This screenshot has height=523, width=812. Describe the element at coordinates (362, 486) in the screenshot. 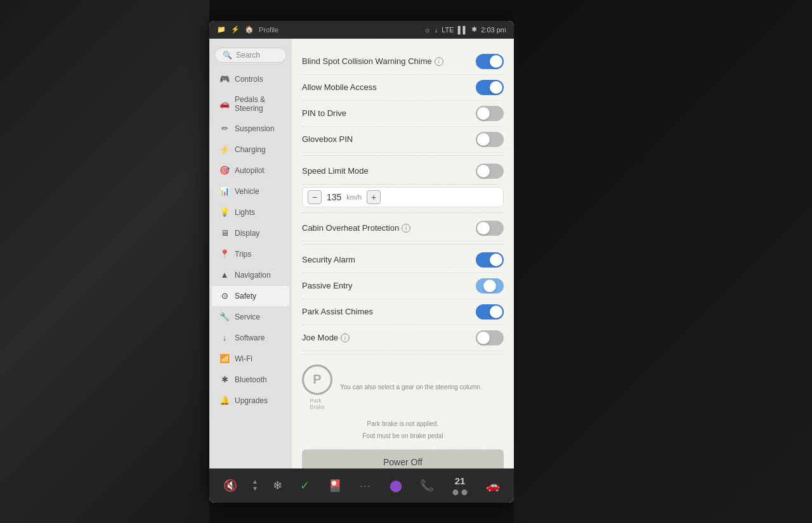

I see `taskbar: 🔇 ▲ ▼ ❄ ✓ 🎴 ··· ⬤ 📞` at that location.